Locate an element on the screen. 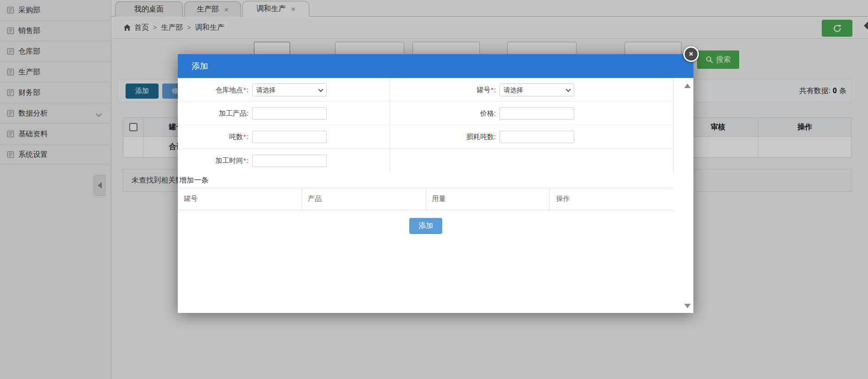 The width and height of the screenshot is (868, 379). field-warehouse: 仓库地点*: 请选择 is located at coordinates (284, 90).